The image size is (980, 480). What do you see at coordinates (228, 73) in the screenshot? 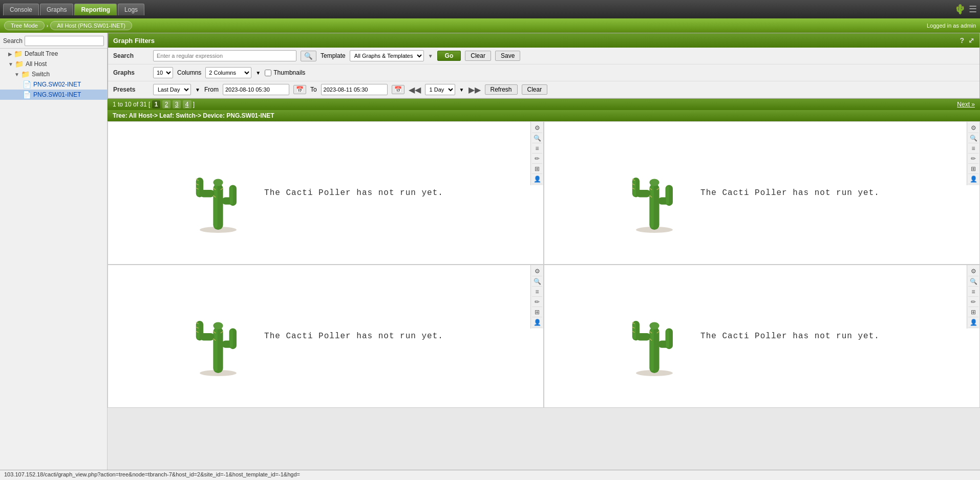
I see `columns-select: 2 Columns` at bounding box center [228, 73].